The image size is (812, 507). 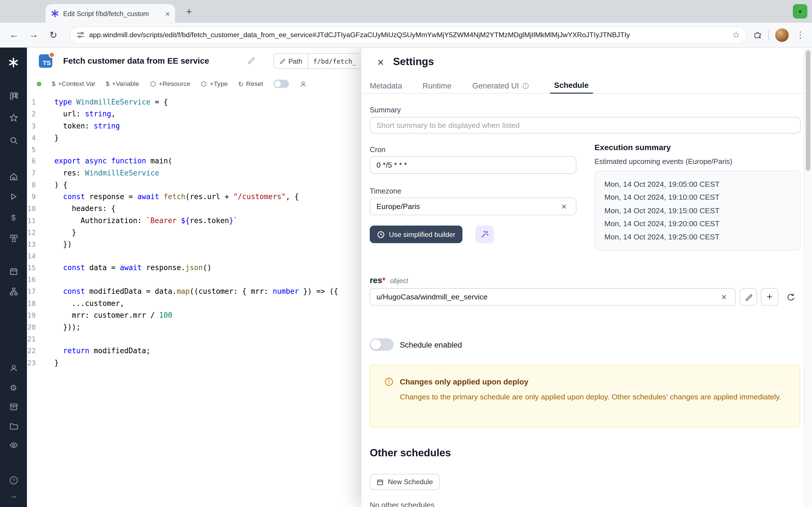 I want to click on event-row: Mon, 14 Oct 2024, 19:20:00 CEST, so click(x=697, y=224).